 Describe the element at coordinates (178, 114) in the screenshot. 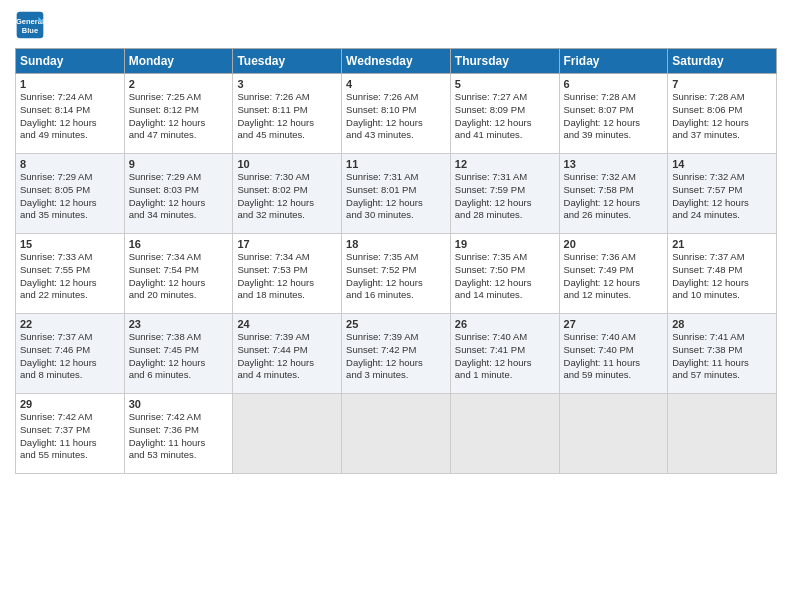

I see `calendar-cell: 2Sunrise: 7:25 AMSunset: 8:12 PMDaylight…` at that location.